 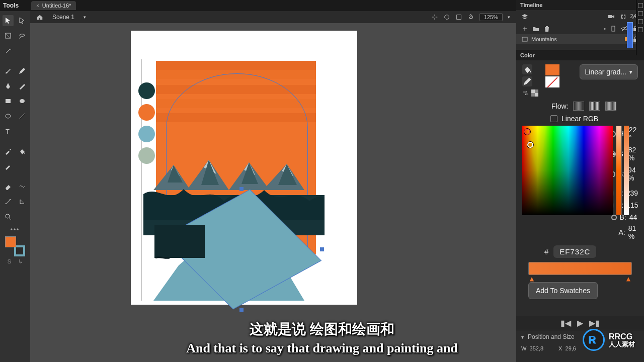 What do you see at coordinates (40, 17) in the screenshot?
I see `home-icon` at bounding box center [40, 17].